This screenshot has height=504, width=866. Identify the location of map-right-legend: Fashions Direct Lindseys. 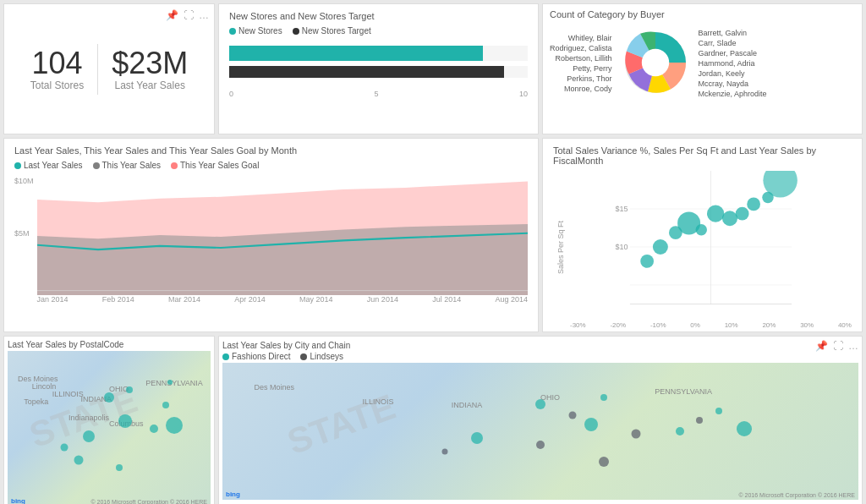
(540, 357).